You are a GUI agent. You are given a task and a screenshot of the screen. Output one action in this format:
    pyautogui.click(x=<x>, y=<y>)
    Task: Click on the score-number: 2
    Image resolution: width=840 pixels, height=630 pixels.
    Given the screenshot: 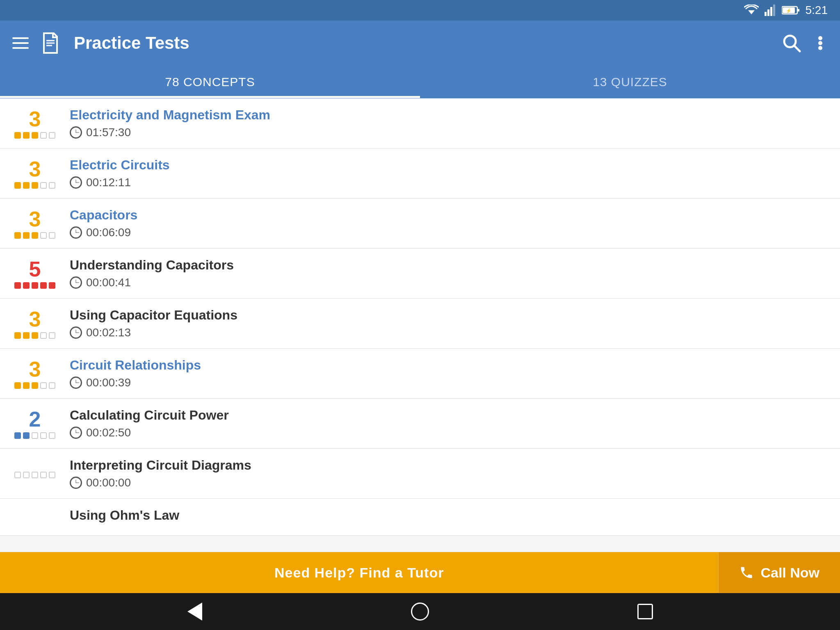 What is the action you would take?
    pyautogui.click(x=35, y=419)
    